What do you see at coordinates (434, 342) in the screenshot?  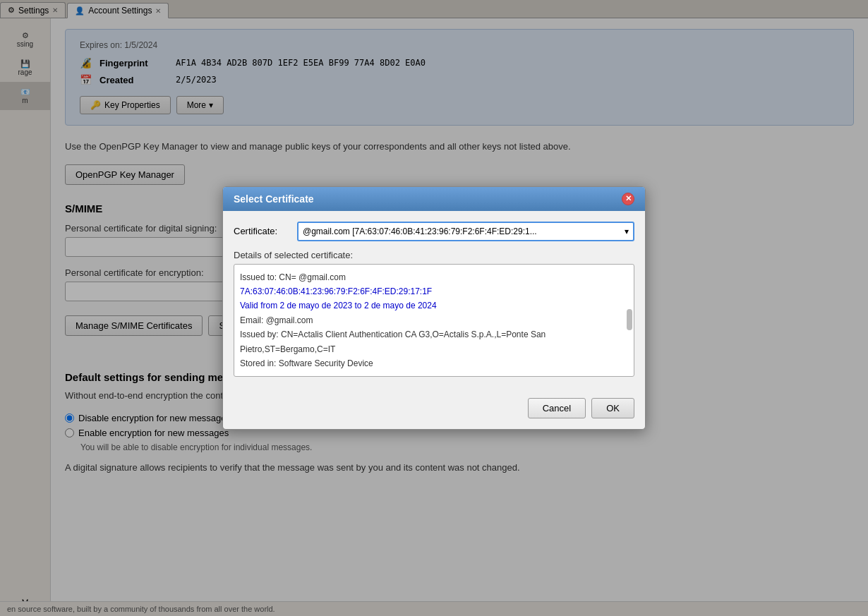 I see `cert-issued-by: Issued by: CN=Actalis Client Authenticat…` at bounding box center [434, 342].